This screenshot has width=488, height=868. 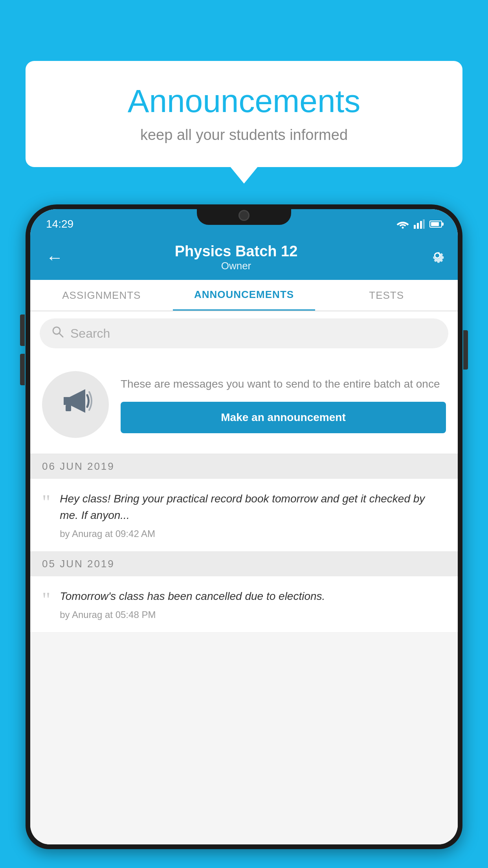 I want to click on announcement-text-2: Tomorrow's class has been cancelled due …, so click(x=253, y=596).